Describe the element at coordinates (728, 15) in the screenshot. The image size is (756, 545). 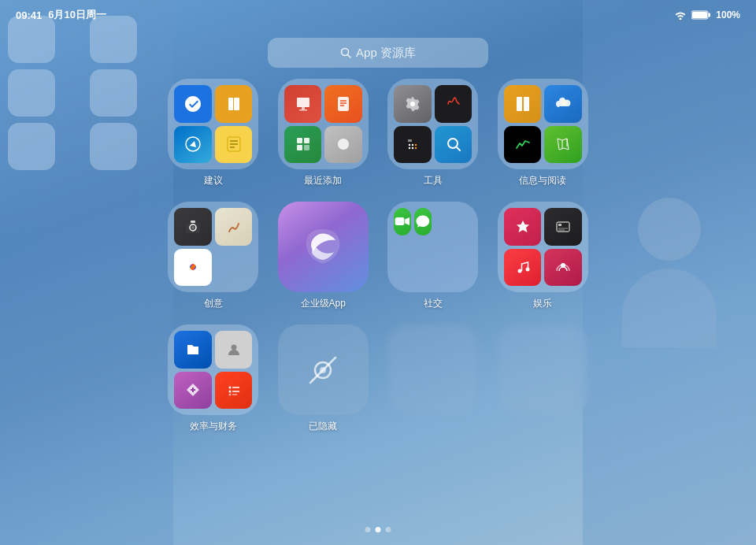
I see `battery-level: 100%` at that location.